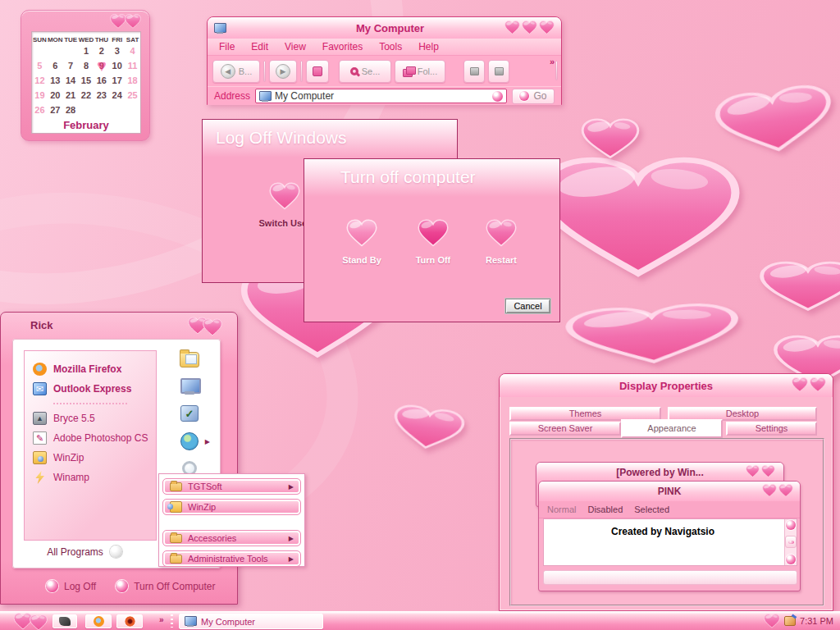 Image resolution: width=840 pixels, height=630 pixels. Describe the element at coordinates (530, 28) in the screenshot. I see `maximize-heart-icon` at that location.